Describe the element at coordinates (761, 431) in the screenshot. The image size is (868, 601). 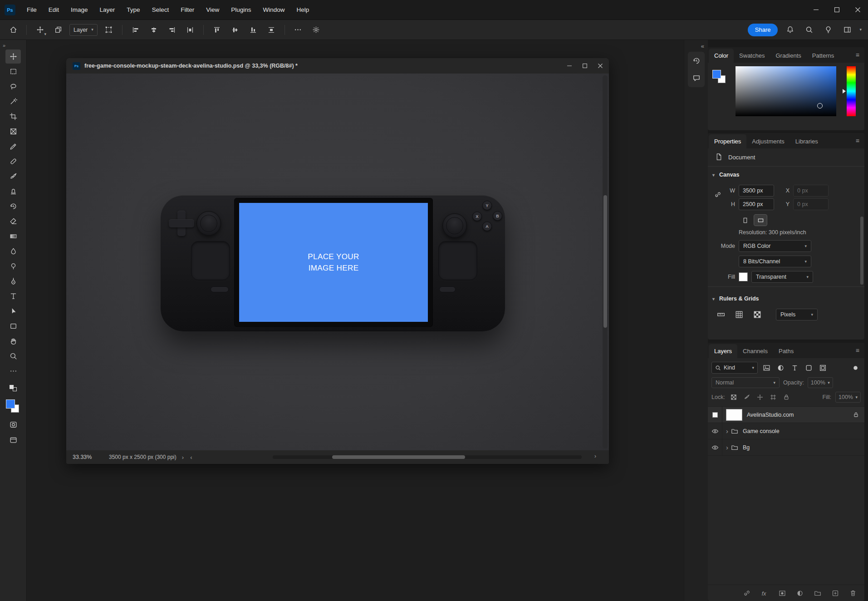
I see `layer-name: Game console` at that location.